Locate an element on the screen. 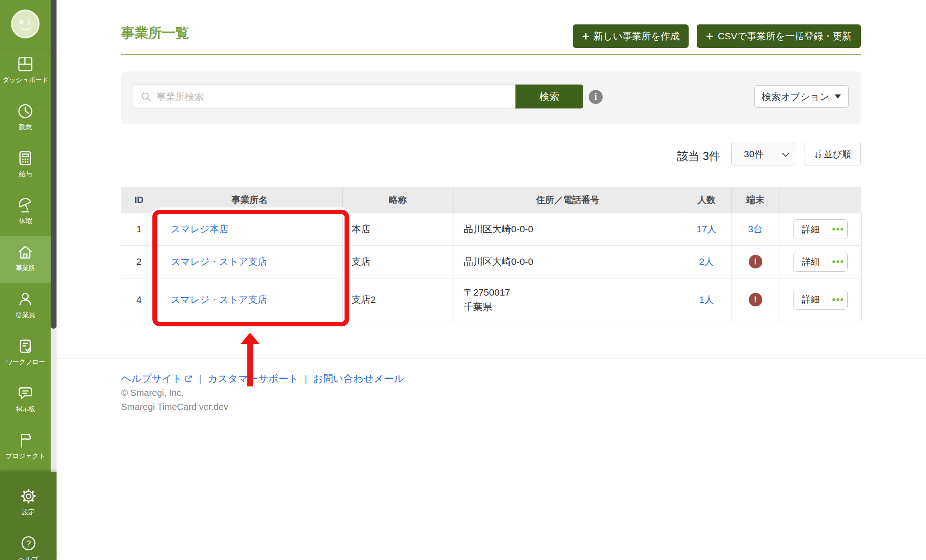 Image resolution: width=926 pixels, height=560 pixels. sidebar-item-settings: 設定 is located at coordinates (28, 504).